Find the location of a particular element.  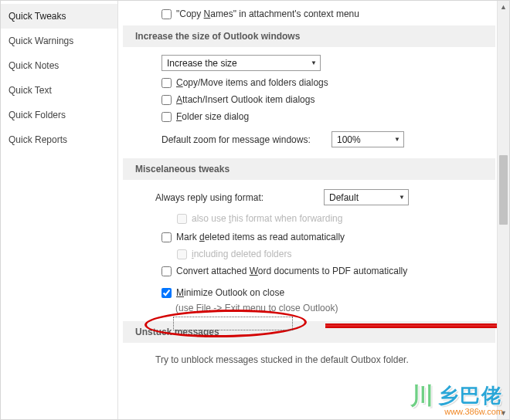

sidebar-item-label: Quick Folders is located at coordinates (37, 115).